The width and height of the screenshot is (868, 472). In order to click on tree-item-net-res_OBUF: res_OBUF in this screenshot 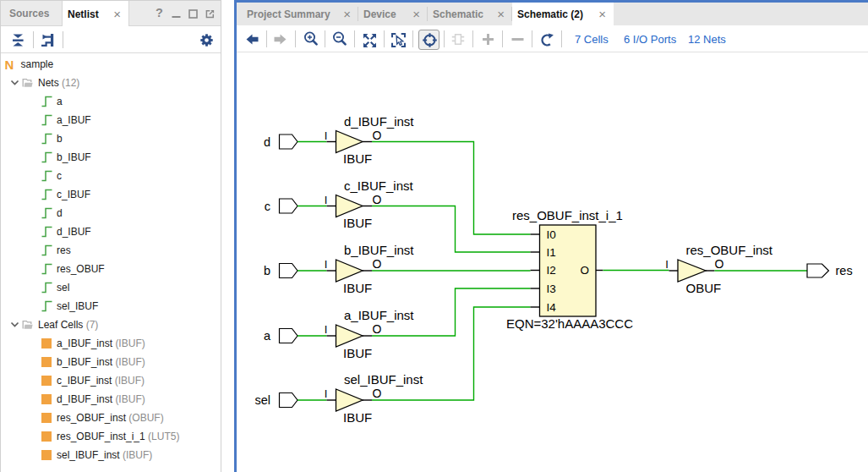, I will do `click(111, 269)`.